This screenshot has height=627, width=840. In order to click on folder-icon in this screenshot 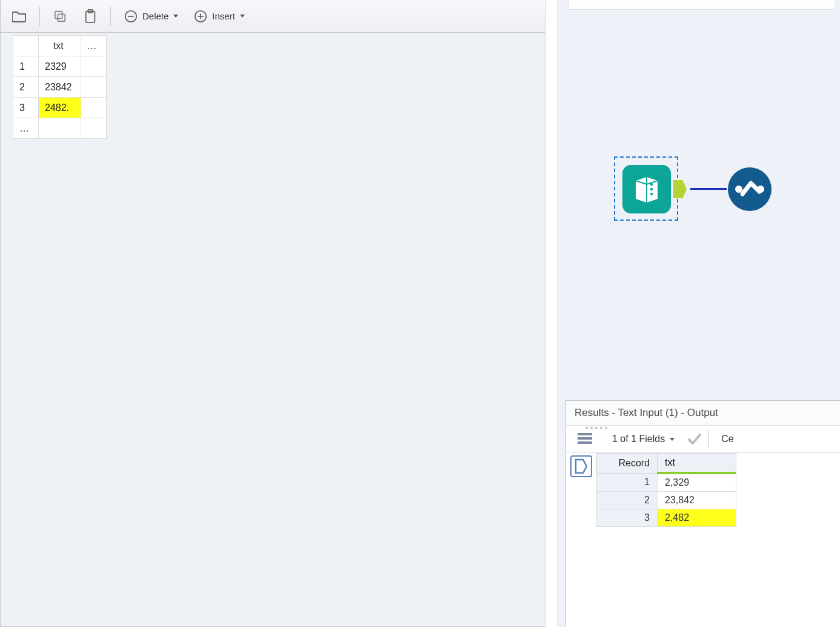, I will do `click(19, 16)`.